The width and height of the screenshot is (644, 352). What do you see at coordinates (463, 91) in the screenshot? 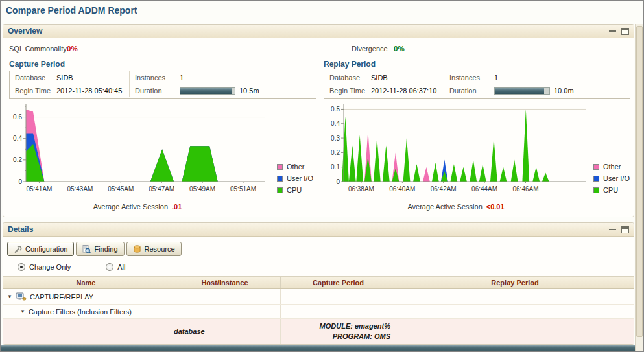
I see `duration-label: Duration` at bounding box center [463, 91].